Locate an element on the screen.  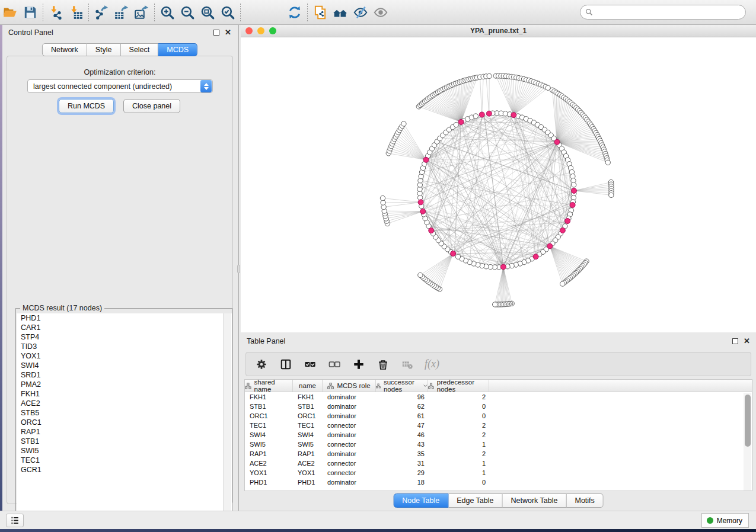
float-panel-icon is located at coordinates (216, 33).